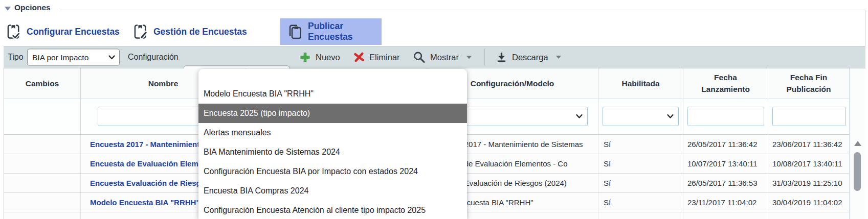 The width and height of the screenshot is (868, 219). Describe the element at coordinates (8, 9) in the screenshot. I see `collapse-section-icon` at that location.